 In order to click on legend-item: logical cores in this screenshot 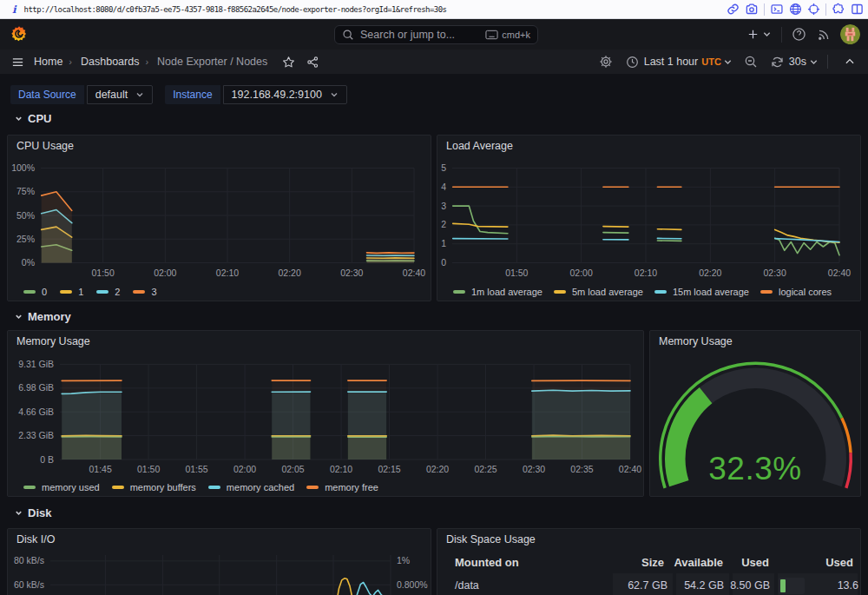, I will do `click(796, 292)`.